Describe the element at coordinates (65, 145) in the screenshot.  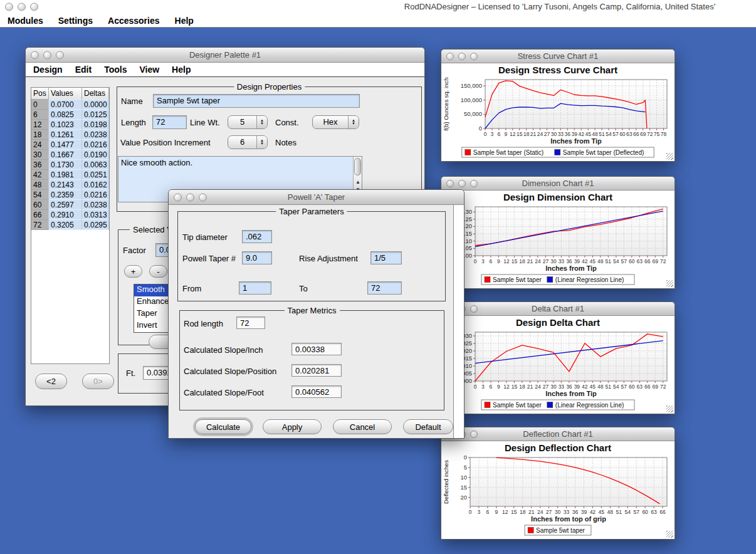
I see `table-cell: 0.1477` at that location.